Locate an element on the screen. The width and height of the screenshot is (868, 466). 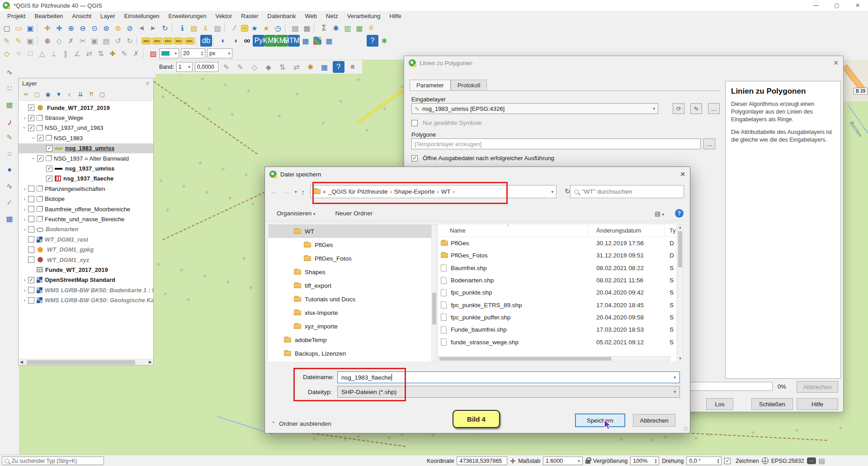
cancel-button: Abbrechen is located at coordinates (817, 387).